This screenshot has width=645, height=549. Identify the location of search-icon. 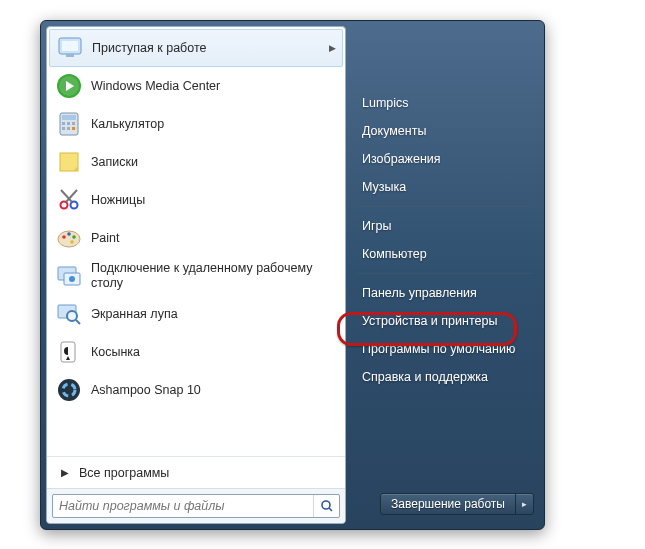
(327, 506).